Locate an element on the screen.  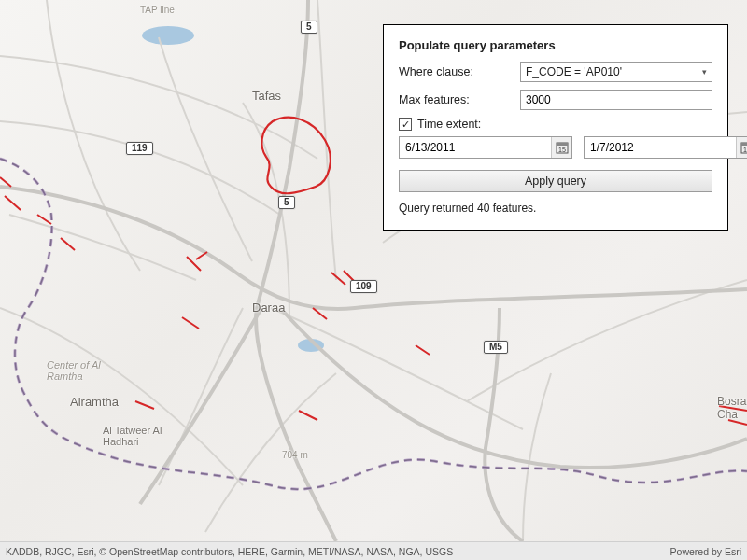
query-status: Query returned 40 features. is located at coordinates (556, 208).